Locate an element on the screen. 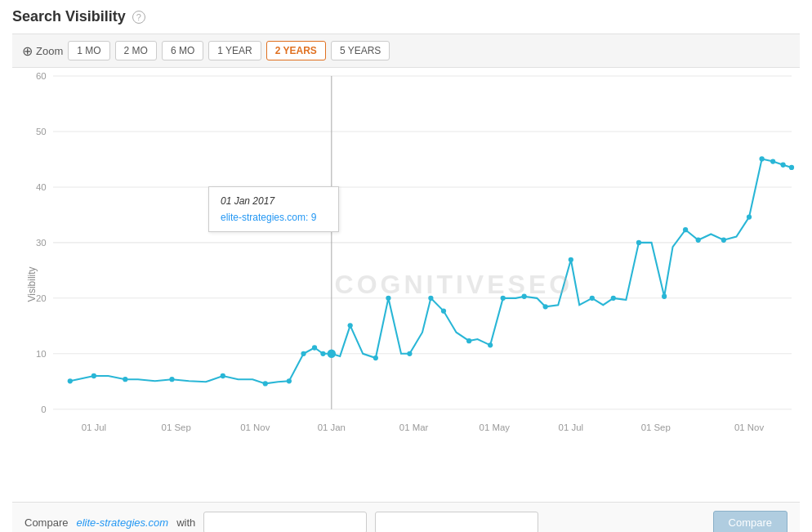  help-icon: ? is located at coordinates (139, 17).